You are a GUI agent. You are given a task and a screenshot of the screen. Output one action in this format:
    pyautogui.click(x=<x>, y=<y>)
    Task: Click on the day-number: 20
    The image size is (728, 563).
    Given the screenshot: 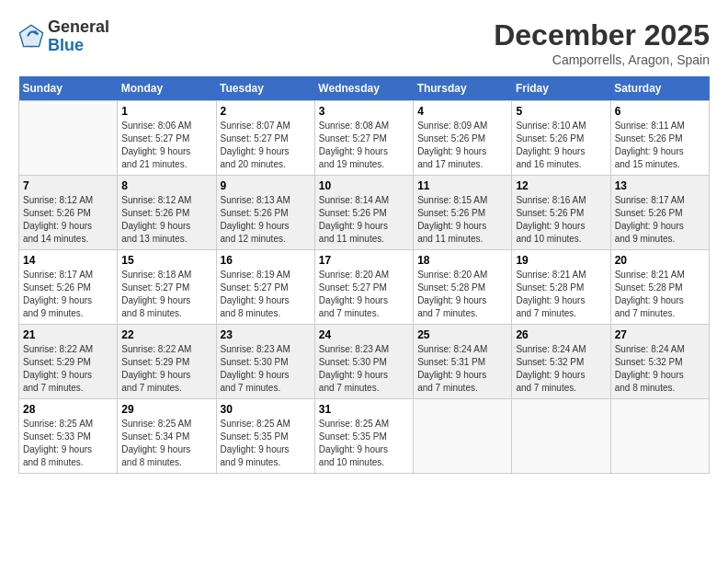 What is the action you would take?
    pyautogui.click(x=660, y=260)
    